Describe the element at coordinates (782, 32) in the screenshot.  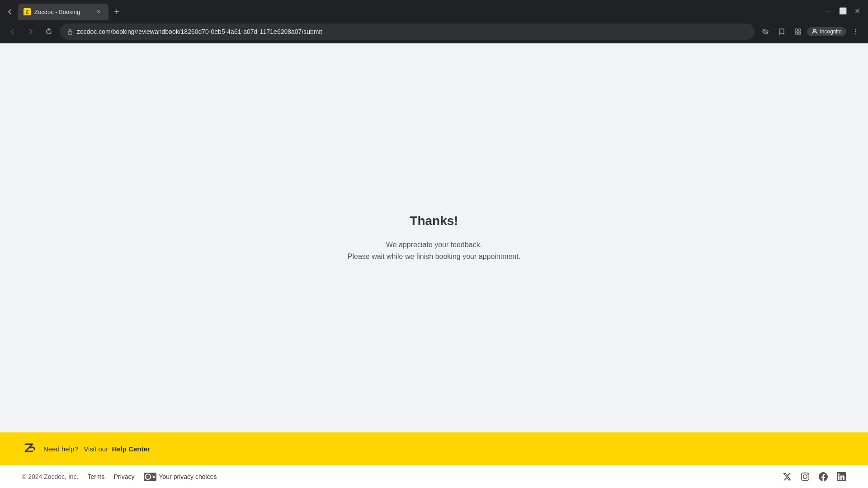
I see `bookmark-button` at that location.